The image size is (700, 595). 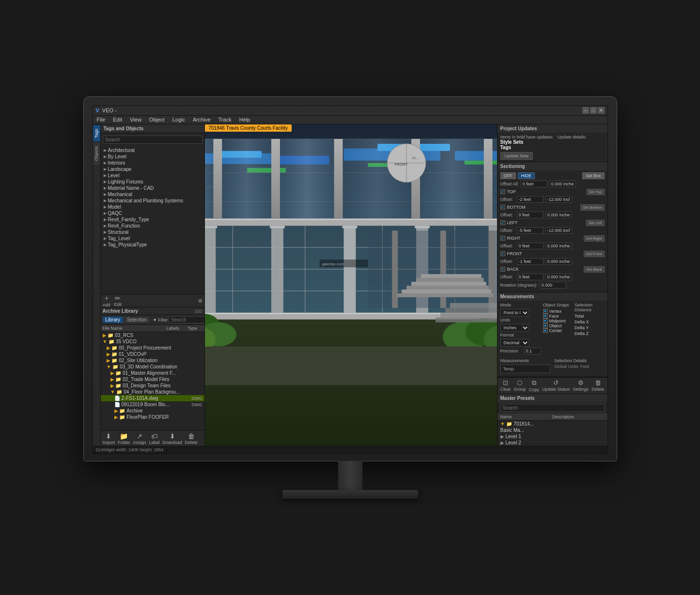 I want to click on tab-objects: Objects, so click(x=97, y=153).